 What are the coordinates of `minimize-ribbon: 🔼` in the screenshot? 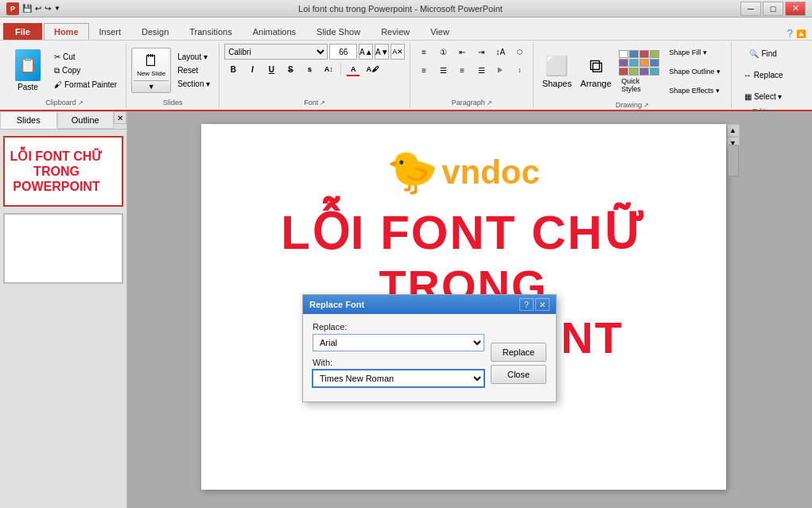 It's located at (801, 33).